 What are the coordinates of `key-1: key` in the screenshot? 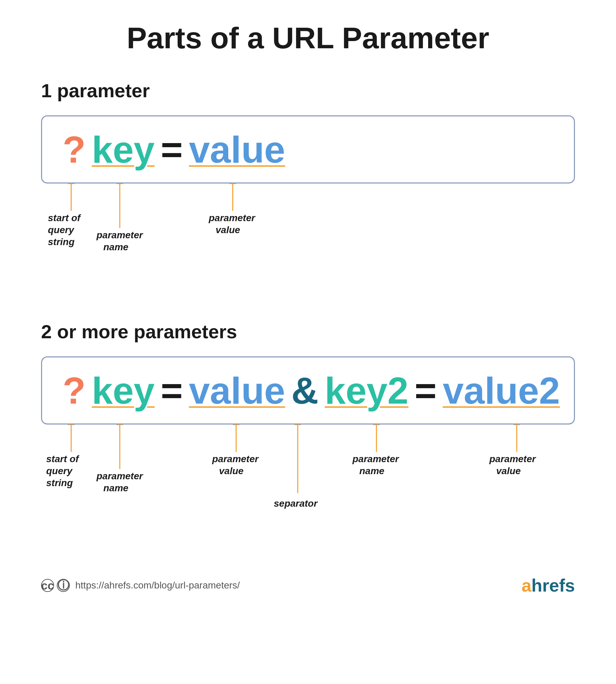 It's located at (123, 149).